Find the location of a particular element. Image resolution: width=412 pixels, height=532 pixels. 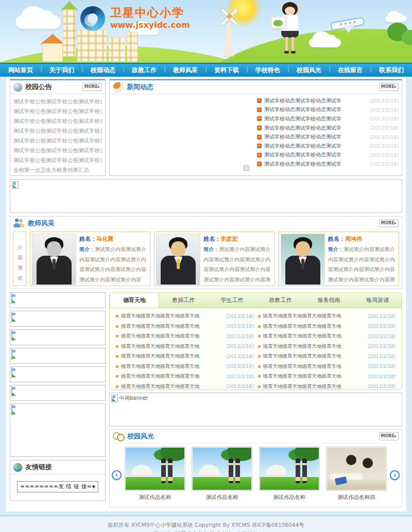

scenery-title: 校园风光 is located at coordinates (141, 436).